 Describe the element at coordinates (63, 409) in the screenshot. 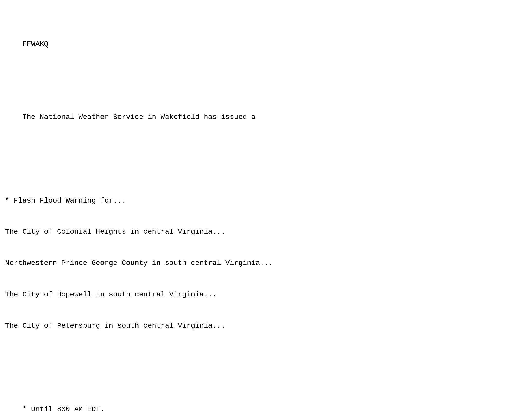

I see `until-text: * Until 800 AM EDT.` at that location.